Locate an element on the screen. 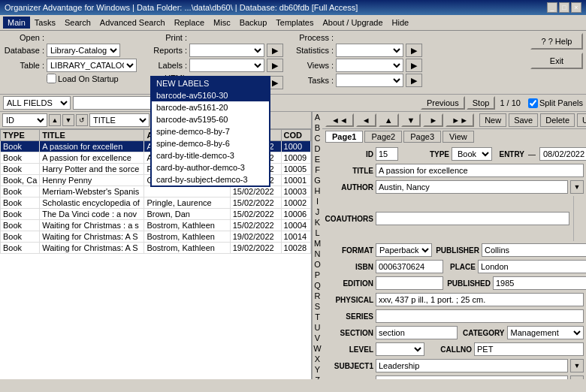 This screenshot has height=392, width=586. save-button: Save is located at coordinates (523, 120).